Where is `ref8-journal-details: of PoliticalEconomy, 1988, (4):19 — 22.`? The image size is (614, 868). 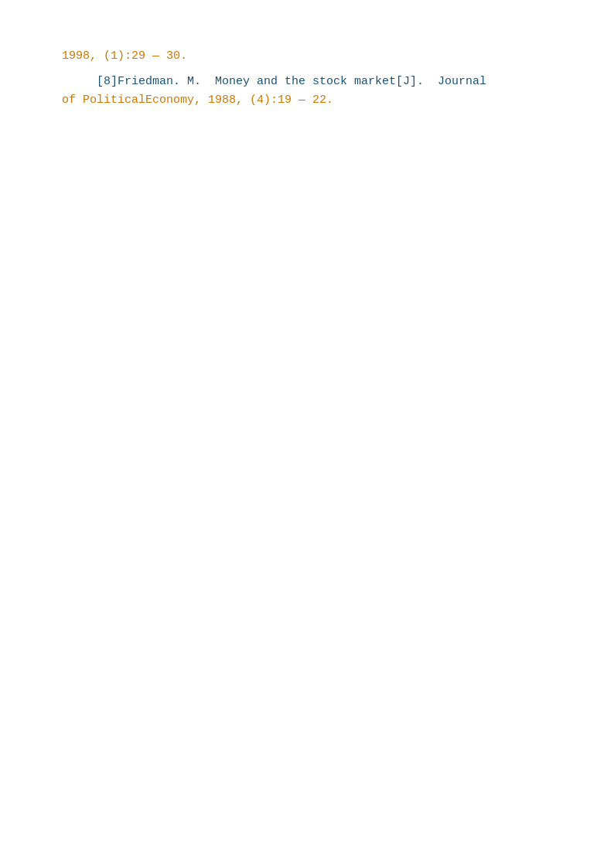
ref8-journal-details: of PoliticalEconomy, 1988, (4):19 — 22. is located at coordinates (198, 100).